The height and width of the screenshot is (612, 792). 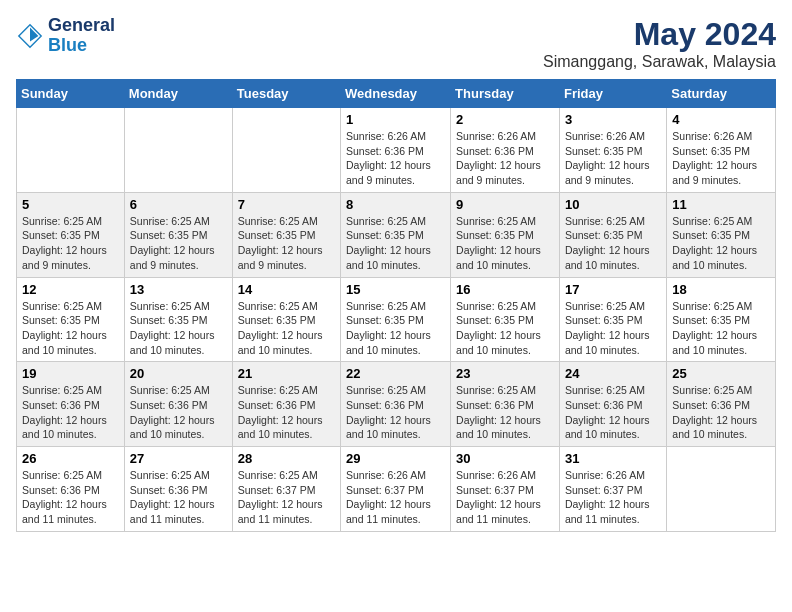 What do you see at coordinates (178, 94) in the screenshot?
I see `header-monday: Monday` at bounding box center [178, 94].